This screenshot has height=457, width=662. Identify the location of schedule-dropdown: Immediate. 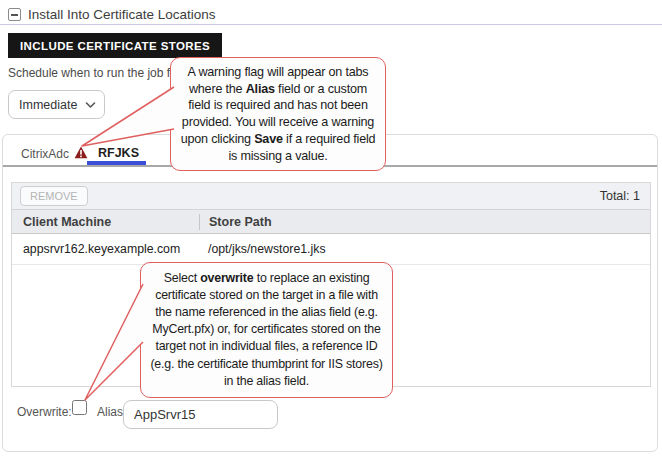
(56, 104).